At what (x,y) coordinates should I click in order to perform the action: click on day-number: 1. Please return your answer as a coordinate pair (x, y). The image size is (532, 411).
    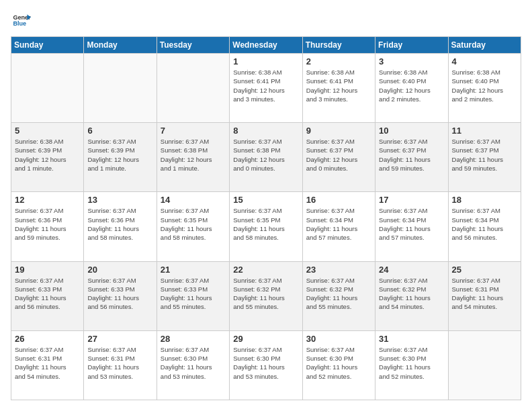
    Looking at the image, I should click on (266, 62).